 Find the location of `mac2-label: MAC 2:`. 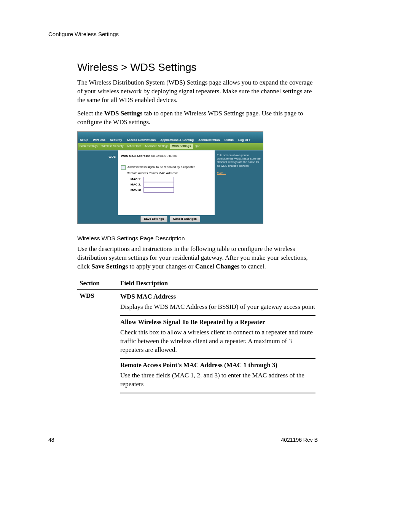

mac2-label: MAC 2: is located at coordinates (136, 185).